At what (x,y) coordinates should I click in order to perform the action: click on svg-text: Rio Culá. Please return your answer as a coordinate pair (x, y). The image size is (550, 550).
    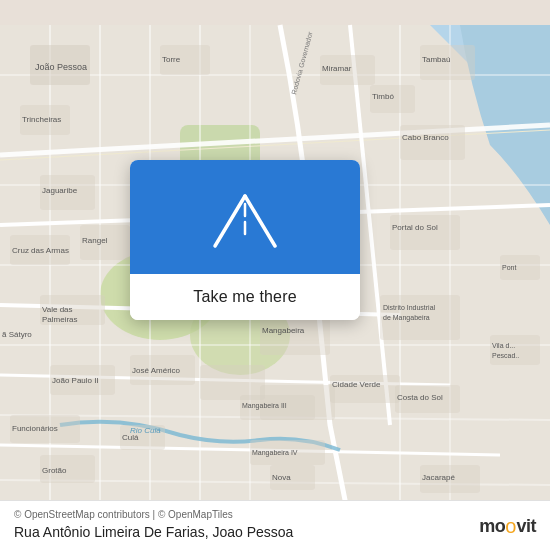
    Looking at the image, I should click on (146, 430).